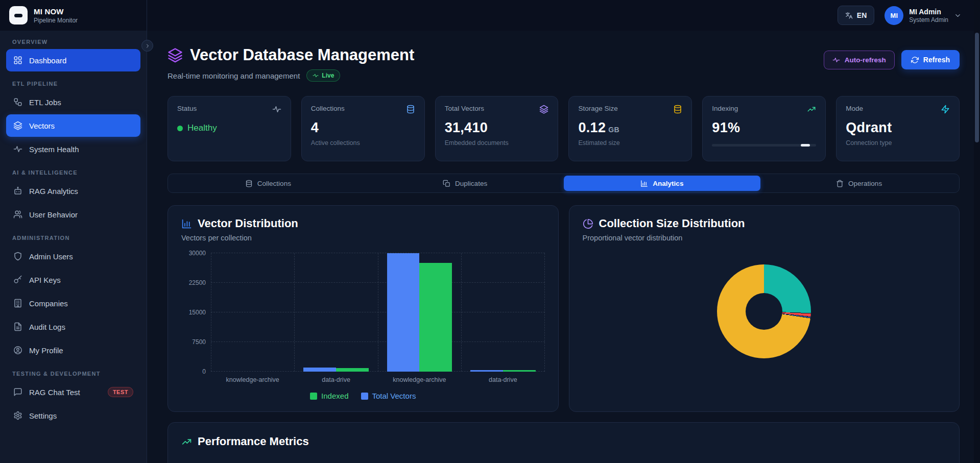 Image resolution: width=980 pixels, height=463 pixels. What do you see at coordinates (74, 214) in the screenshot?
I see `sidebar-item-user-behavior: User Behavior` at bounding box center [74, 214].